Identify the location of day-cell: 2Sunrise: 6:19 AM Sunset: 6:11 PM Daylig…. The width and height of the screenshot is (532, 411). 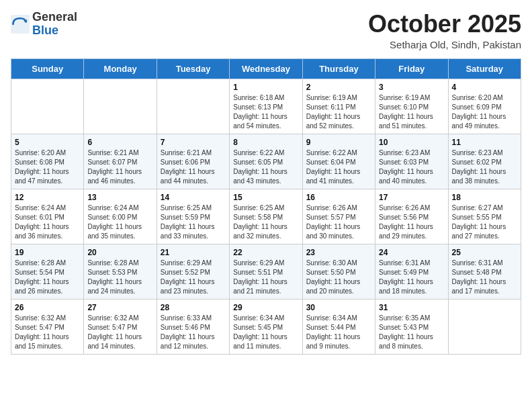
(339, 106).